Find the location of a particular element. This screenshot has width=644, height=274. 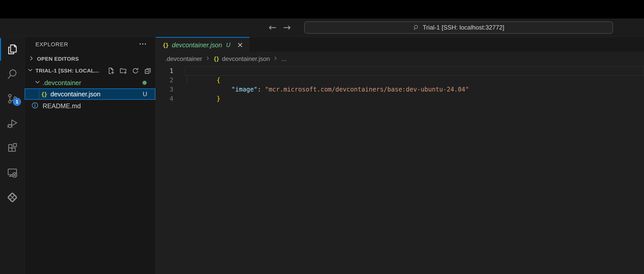

window-title: Trial-1 [SSH: localhost:32772] is located at coordinates (463, 28).